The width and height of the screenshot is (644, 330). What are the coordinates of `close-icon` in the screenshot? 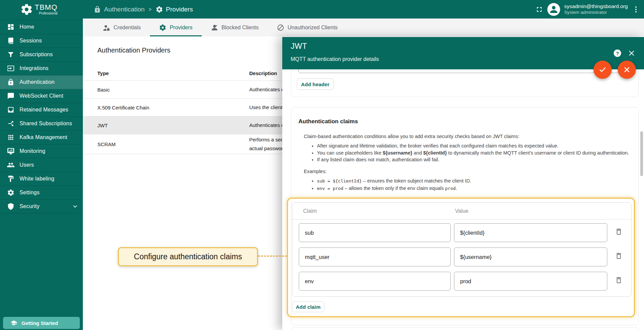 It's located at (632, 53).